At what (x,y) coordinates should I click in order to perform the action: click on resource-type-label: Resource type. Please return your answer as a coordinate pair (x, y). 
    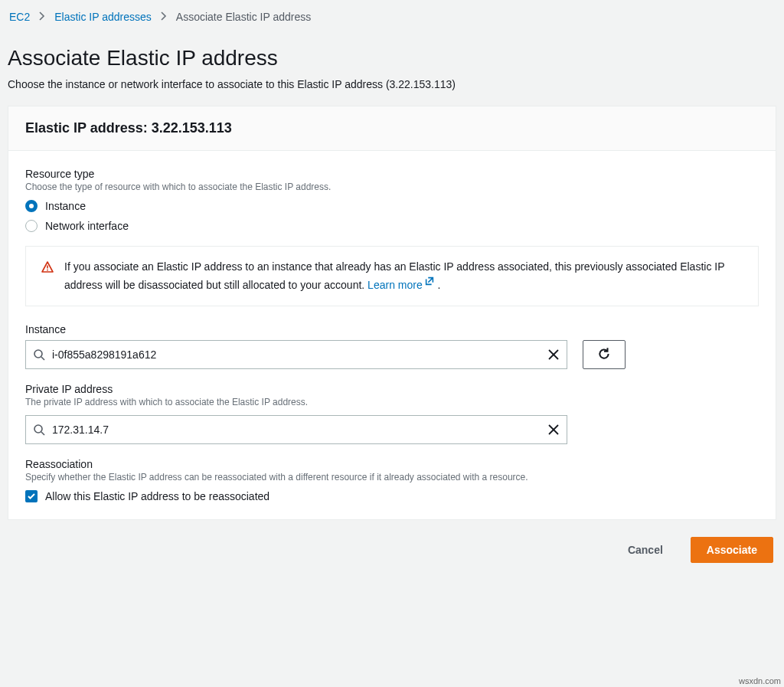
    Looking at the image, I should click on (392, 174).